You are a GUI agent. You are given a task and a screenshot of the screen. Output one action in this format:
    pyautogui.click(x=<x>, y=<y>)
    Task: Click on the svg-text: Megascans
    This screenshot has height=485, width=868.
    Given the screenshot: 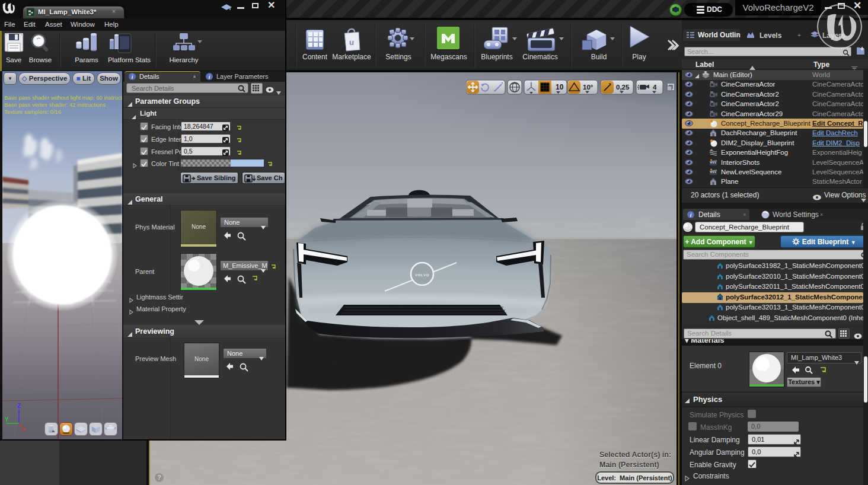 What is the action you would take?
    pyautogui.click(x=448, y=57)
    